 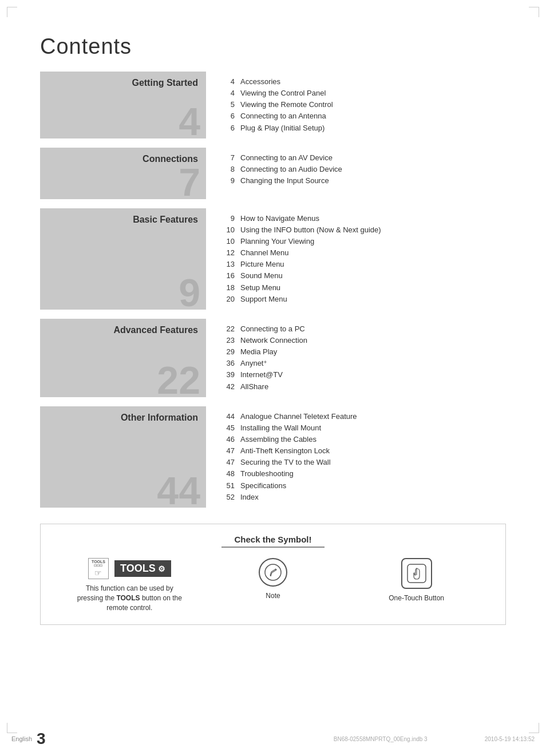 What do you see at coordinates (273, 358) in the screenshot?
I see `toc-section-advanced-features: Advanced Features2222Connecting to a PC2…` at bounding box center [273, 358].